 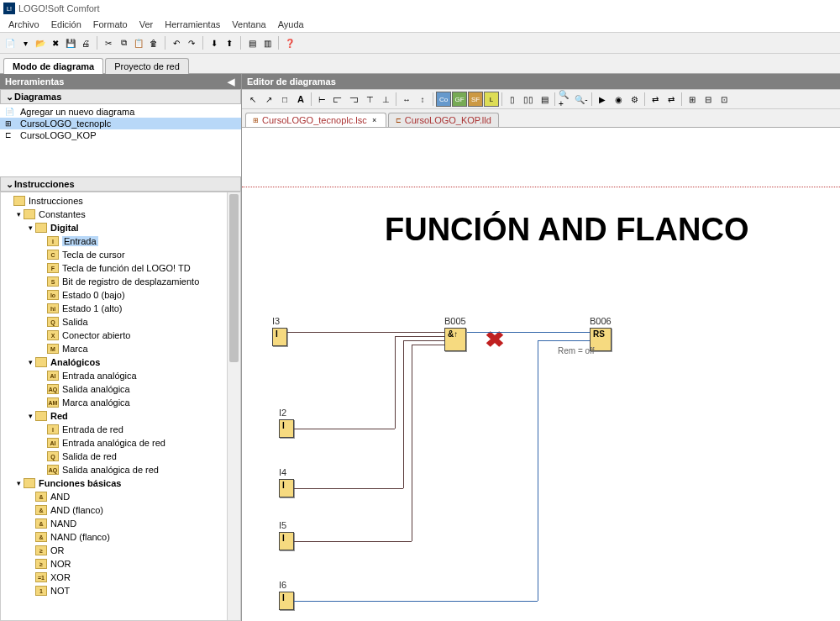 What do you see at coordinates (655, 99) in the screenshot?
I see `convert-icon: ⇄` at bounding box center [655, 99].